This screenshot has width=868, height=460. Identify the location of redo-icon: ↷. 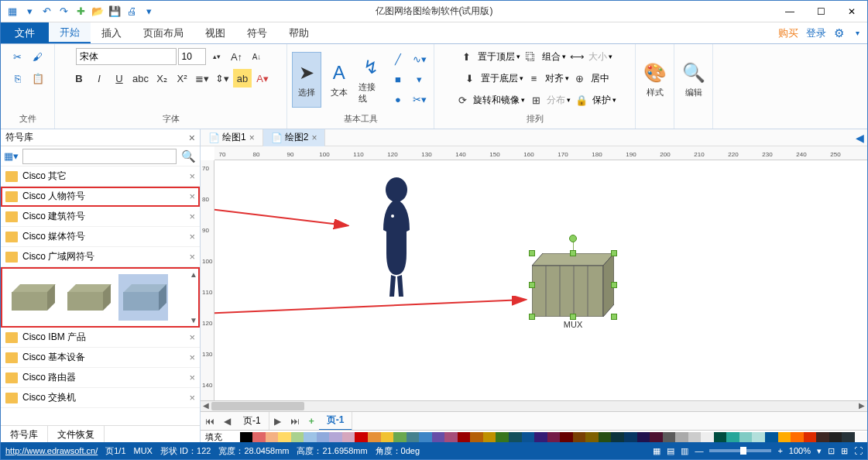
(63, 12).